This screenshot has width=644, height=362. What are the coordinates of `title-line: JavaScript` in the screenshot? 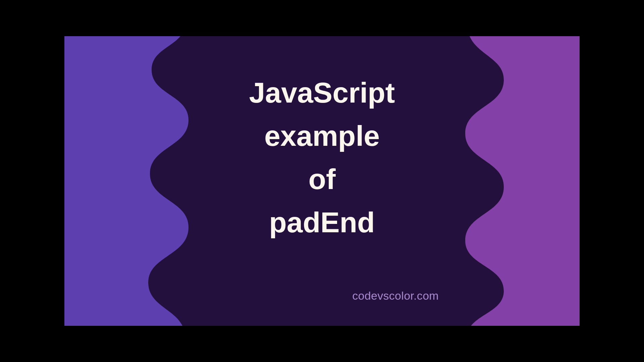 It's located at (322, 93).